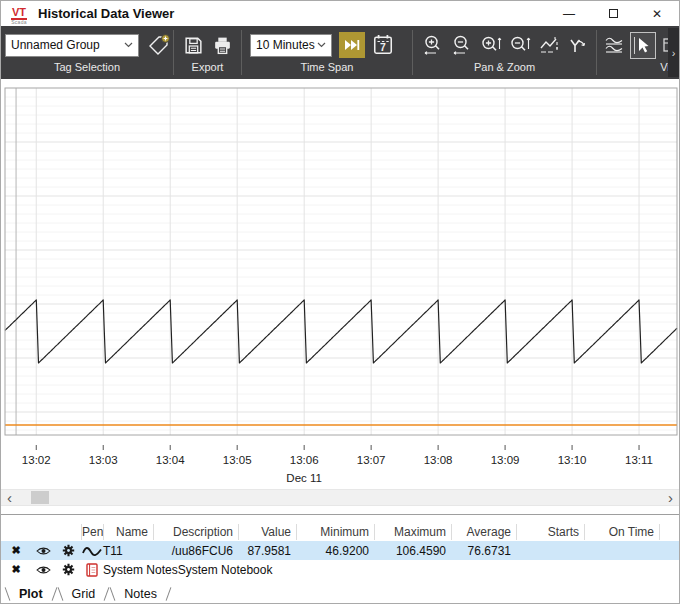 The height and width of the screenshot is (604, 680). What do you see at coordinates (614, 14) in the screenshot?
I see `maximize-icon` at bounding box center [614, 14].